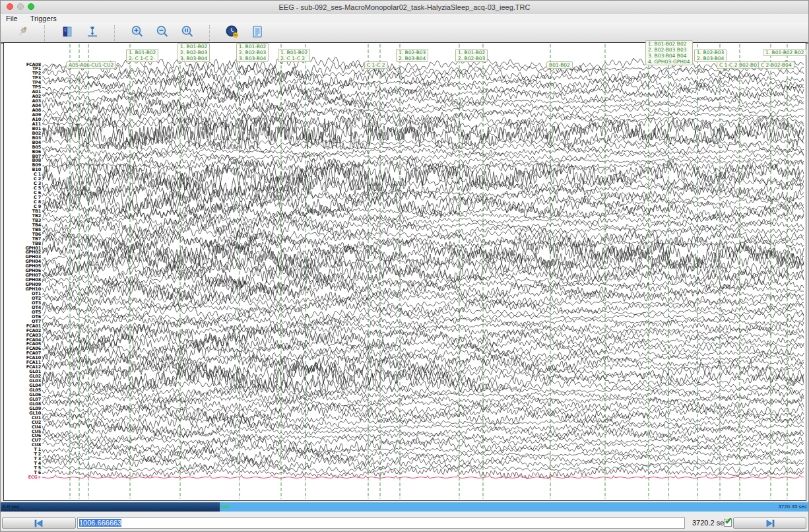 Image resolution: width=809 pixels, height=532 pixels. I want to click on checkmark-icon: ✔, so click(728, 521).